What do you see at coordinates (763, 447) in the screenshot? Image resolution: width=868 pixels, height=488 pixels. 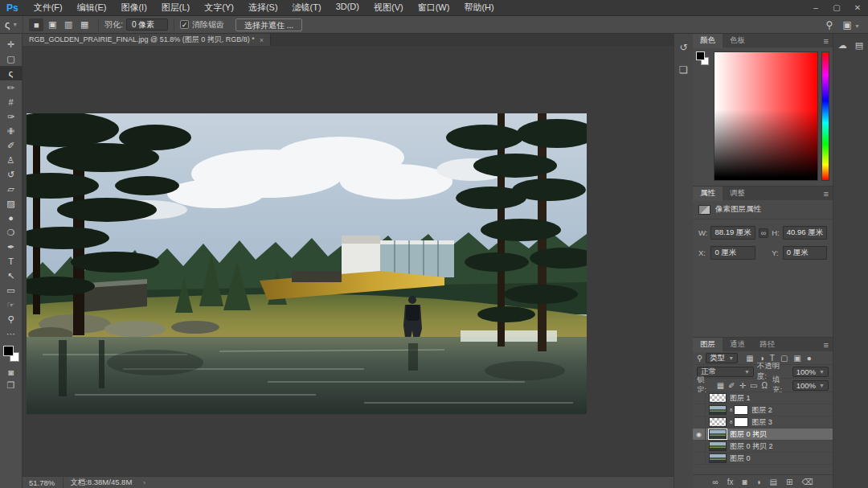 I see `layer-row-4: 图层 0 拷贝 2` at bounding box center [763, 447].